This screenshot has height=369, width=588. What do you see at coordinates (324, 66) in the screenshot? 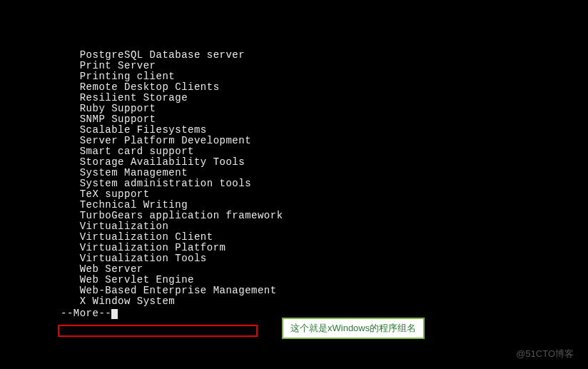
I see `list-item: Print Server` at bounding box center [324, 66].